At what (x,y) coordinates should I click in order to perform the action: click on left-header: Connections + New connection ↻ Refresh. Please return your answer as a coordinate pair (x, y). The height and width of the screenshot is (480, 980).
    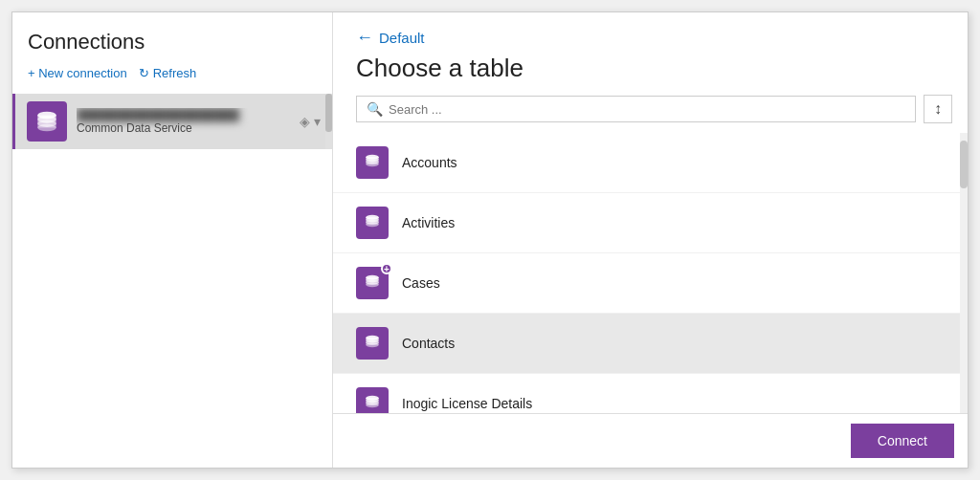
    Looking at the image, I should click on (172, 52).